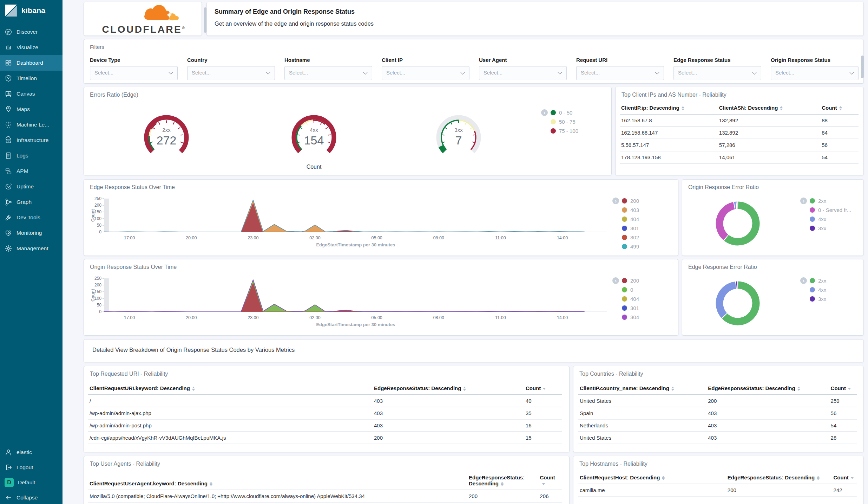  What do you see at coordinates (31, 109) in the screenshot?
I see `sidebar-item-maps: Maps` at bounding box center [31, 109].